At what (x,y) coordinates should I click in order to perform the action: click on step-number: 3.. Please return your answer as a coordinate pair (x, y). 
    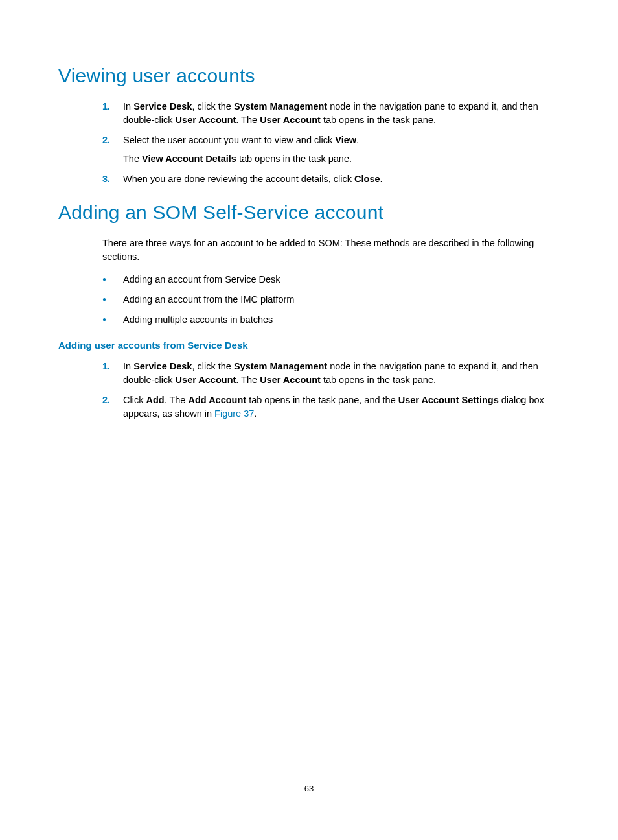
    Looking at the image, I should click on (113, 179).